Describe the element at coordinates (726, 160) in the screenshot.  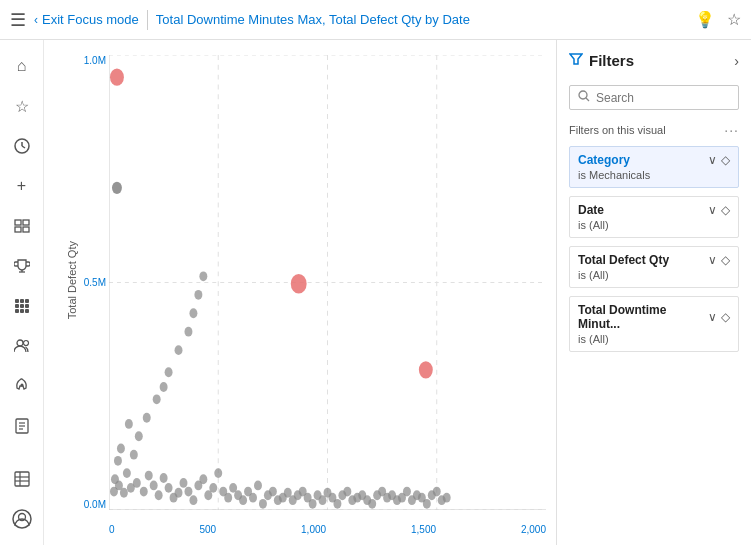
I see `filter-card-clear-icon: ◇` at that location.